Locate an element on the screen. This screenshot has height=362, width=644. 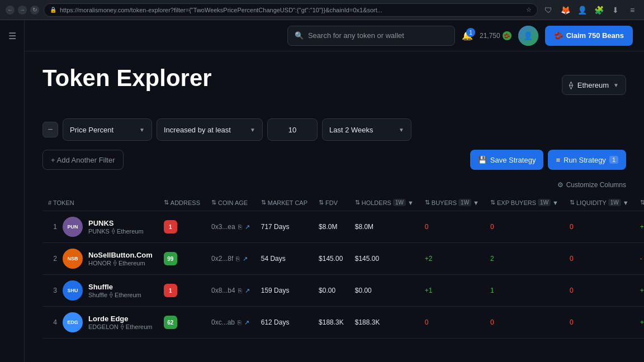
liquidity-filter-icon: ▼ is located at coordinates (626, 203).